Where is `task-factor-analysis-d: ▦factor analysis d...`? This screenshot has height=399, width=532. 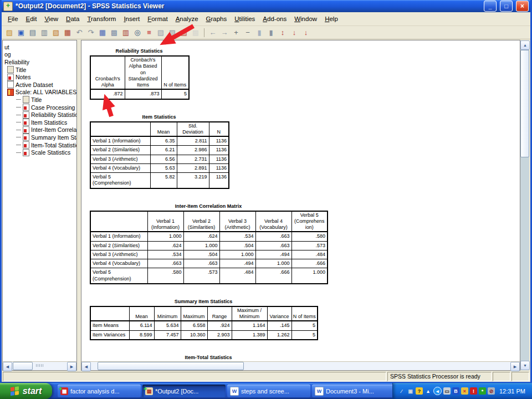
task-factor-analysis-d: ▦factor analysis d... is located at coordinates (99, 391).